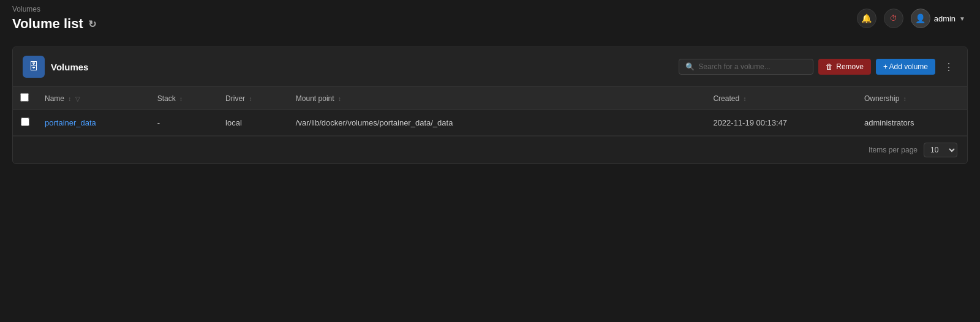 The width and height of the screenshot is (980, 322). Describe the element at coordinates (339, 99) in the screenshot. I see `mount-sort-icon: ↕` at that location.